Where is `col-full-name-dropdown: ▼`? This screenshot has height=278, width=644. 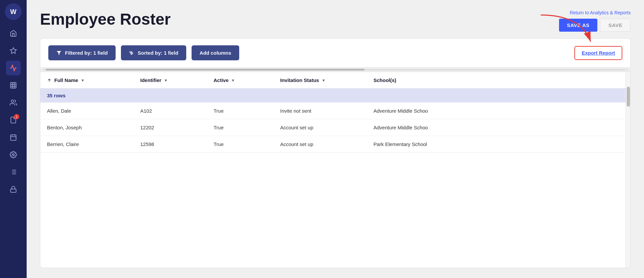
col-full-name-dropdown: ▼ is located at coordinates (83, 80).